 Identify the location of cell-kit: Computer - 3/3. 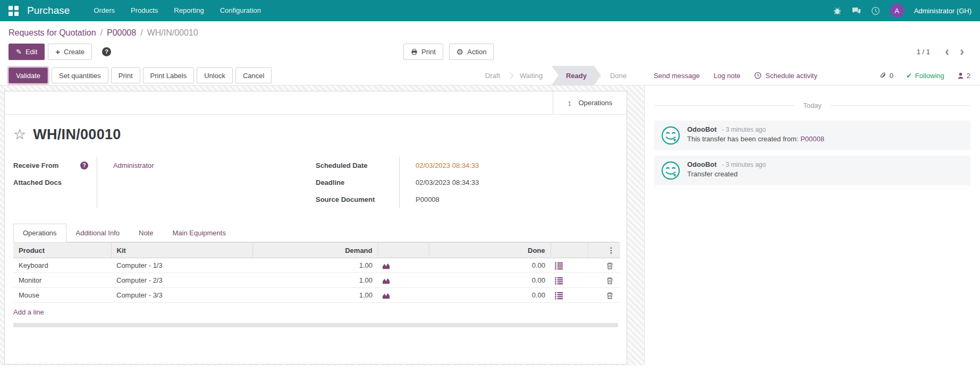
(182, 295).